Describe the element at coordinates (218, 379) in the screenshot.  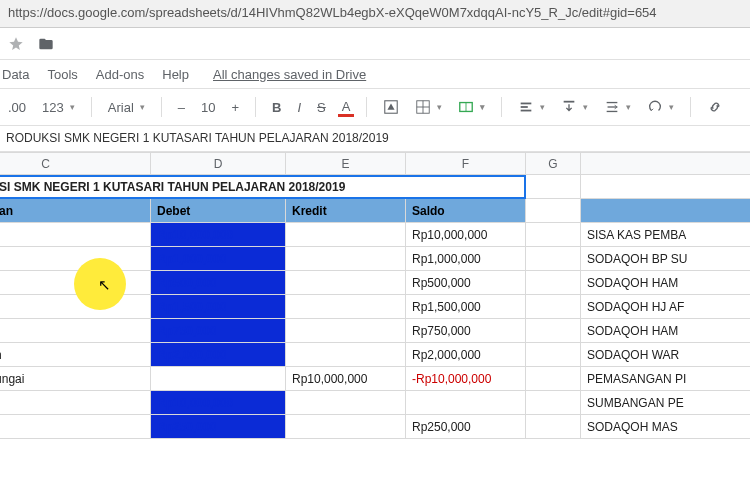
I see `cell-debet` at that location.